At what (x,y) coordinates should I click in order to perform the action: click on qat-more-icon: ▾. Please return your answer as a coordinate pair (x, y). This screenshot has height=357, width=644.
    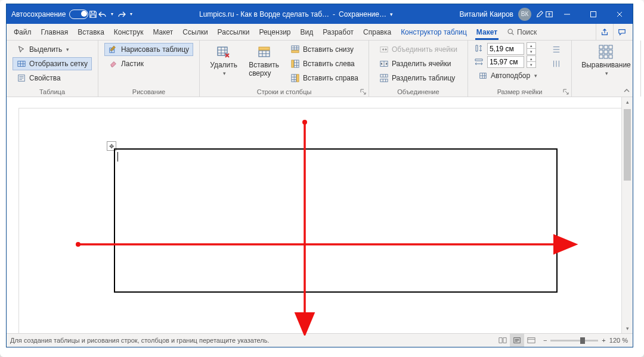
    Looking at the image, I should click on (131, 14).